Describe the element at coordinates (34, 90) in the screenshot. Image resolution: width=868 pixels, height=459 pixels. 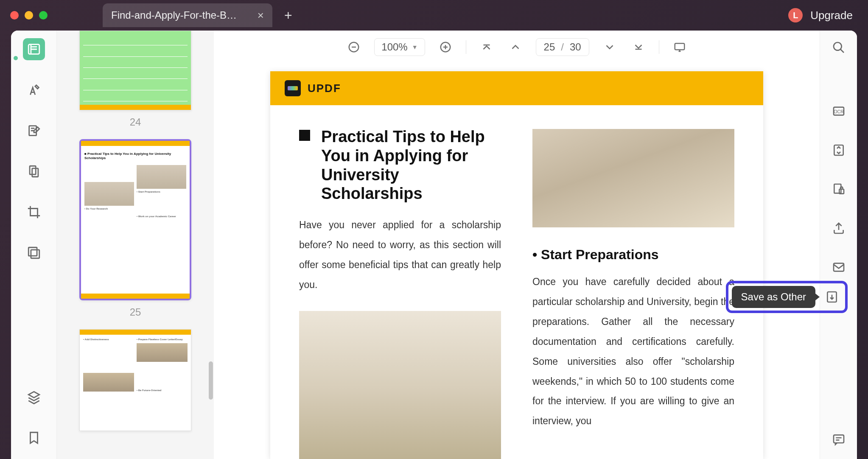
I see `highlight-tool` at that location.